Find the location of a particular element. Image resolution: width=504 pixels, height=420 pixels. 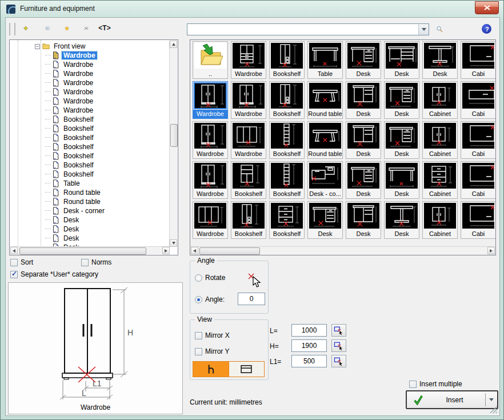

angle-radio-row: Angle: is located at coordinates (210, 299).